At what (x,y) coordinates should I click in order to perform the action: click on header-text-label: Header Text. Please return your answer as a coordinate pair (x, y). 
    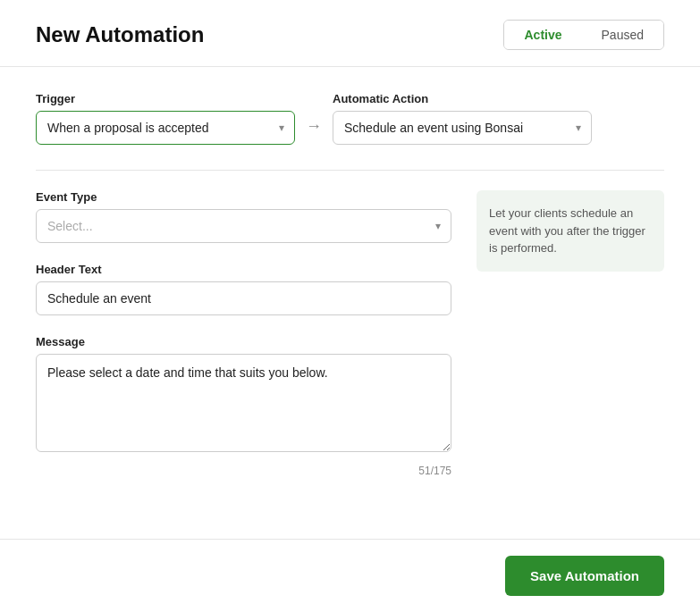
    Looking at the image, I should click on (243, 270).